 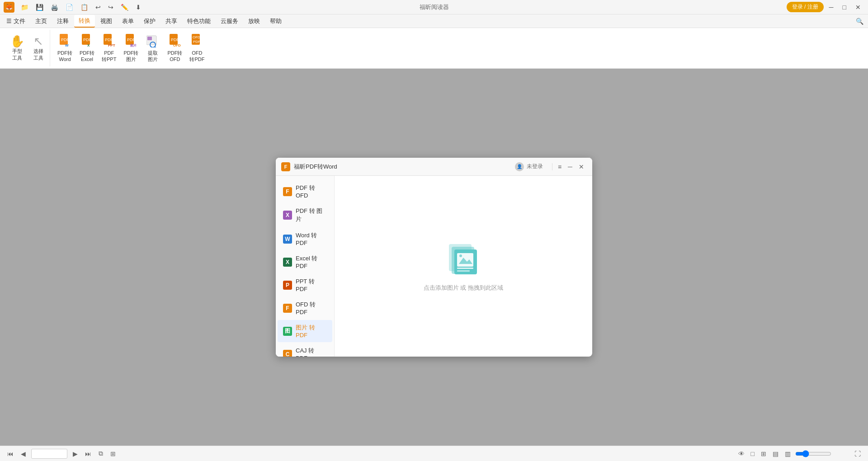 I want to click on sidebar-label-pdf-img: PDF 转 图片, so click(x=311, y=215).